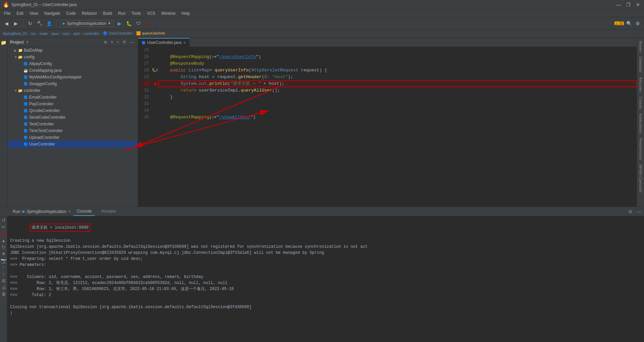  What do you see at coordinates (44, 34) in the screenshot?
I see `breadcrumb-main: main` at bounding box center [44, 34].